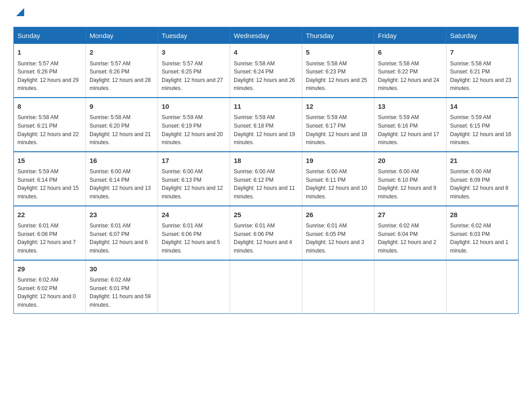  What do you see at coordinates (482, 215) in the screenshot?
I see `day-number: 28` at bounding box center [482, 215].